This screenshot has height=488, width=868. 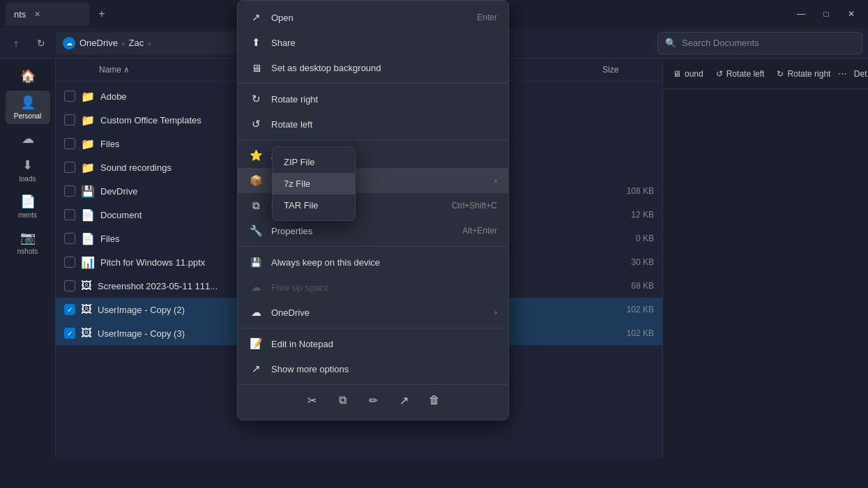 I want to click on cloud-icon: ☁, so click(x=28, y=139).